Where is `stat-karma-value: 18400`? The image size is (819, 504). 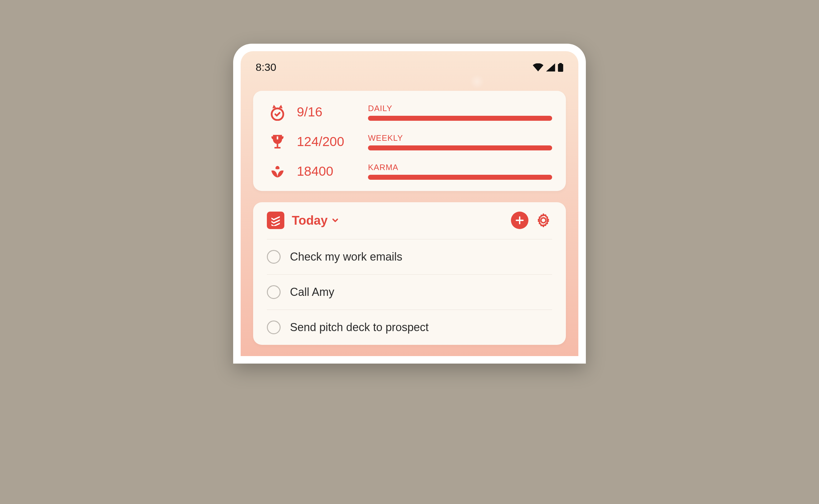
stat-karma-value: 18400 is located at coordinates (328, 171).